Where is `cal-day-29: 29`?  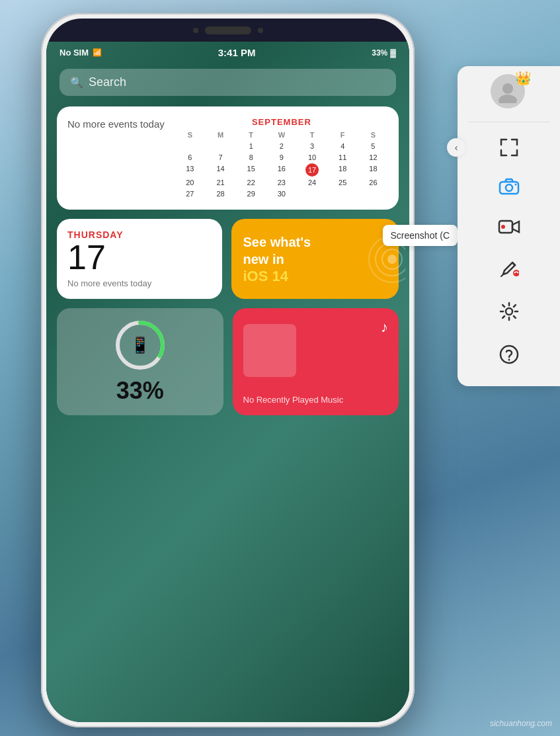 cal-day-29: 29 is located at coordinates (251, 194).